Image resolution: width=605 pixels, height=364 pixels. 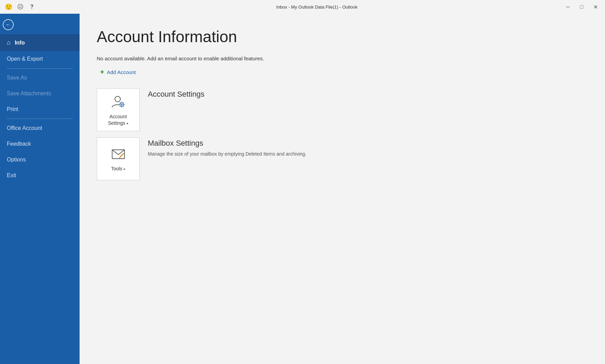 What do you see at coordinates (20, 43) in the screenshot?
I see `sidebar-item-info-label: Info` at bounding box center [20, 43].